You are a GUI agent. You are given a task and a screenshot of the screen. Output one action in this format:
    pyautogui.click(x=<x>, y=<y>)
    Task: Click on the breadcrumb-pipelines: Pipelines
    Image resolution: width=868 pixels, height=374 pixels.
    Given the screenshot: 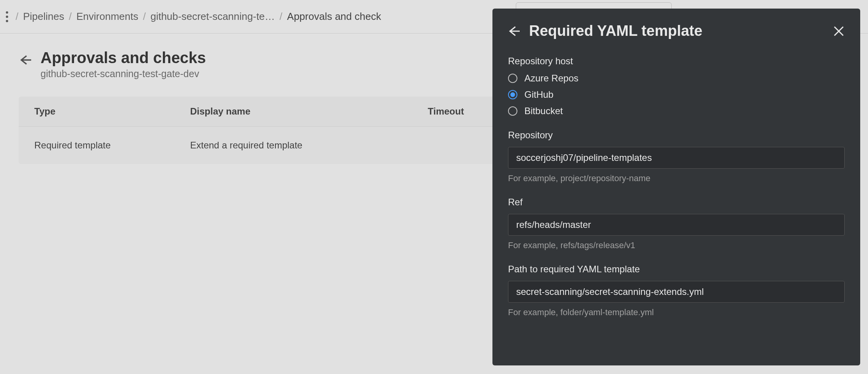 What is the action you would take?
    pyautogui.click(x=44, y=16)
    